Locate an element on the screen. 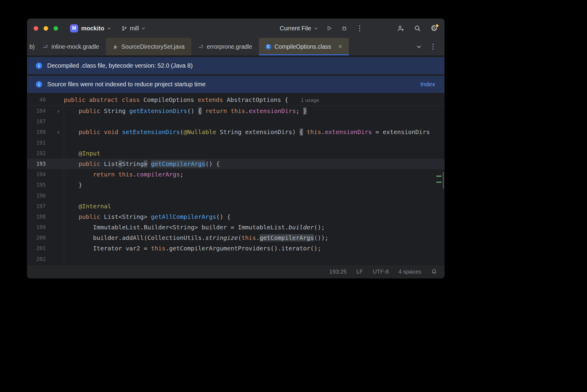 This screenshot has height=392, width=587. code-line: 40public abstract class CompileOptions e… is located at coordinates (173, 100).